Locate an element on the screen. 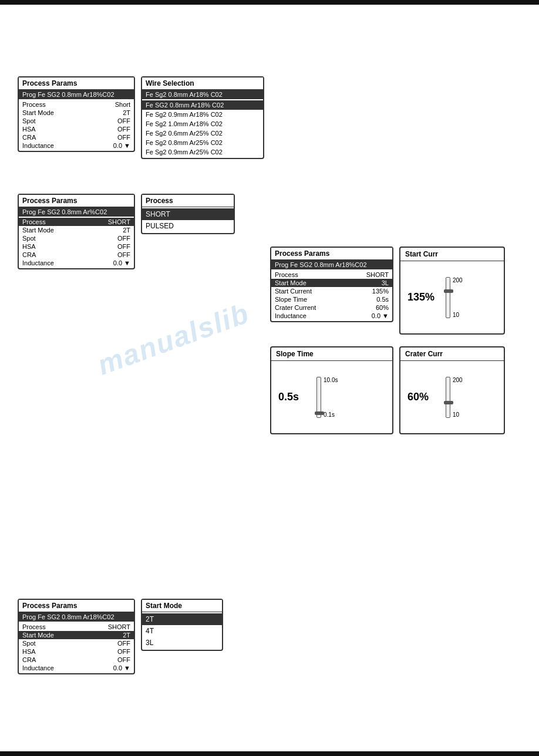  start-curr-title: Start Curr is located at coordinates (452, 255).